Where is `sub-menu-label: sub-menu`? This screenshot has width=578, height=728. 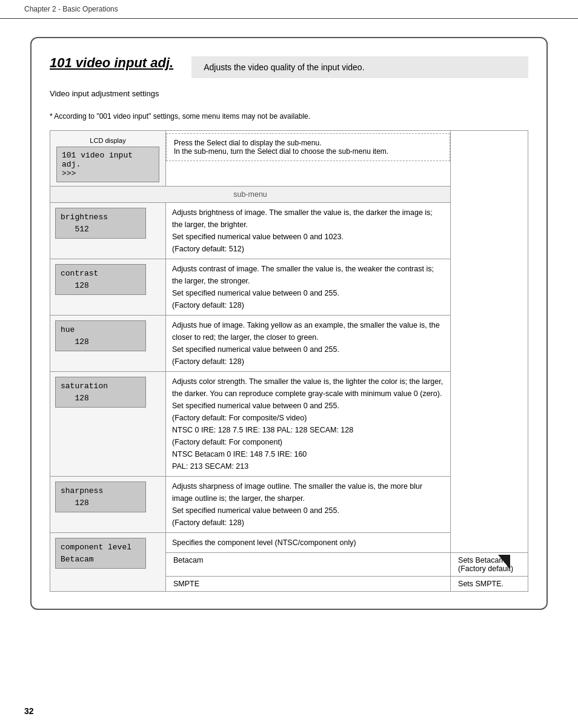 sub-menu-label: sub-menu is located at coordinates (251, 195).